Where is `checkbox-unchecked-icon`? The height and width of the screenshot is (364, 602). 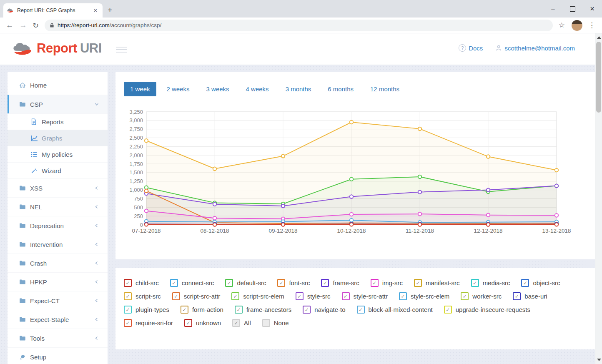 checkbox-unchecked-icon is located at coordinates (266, 323).